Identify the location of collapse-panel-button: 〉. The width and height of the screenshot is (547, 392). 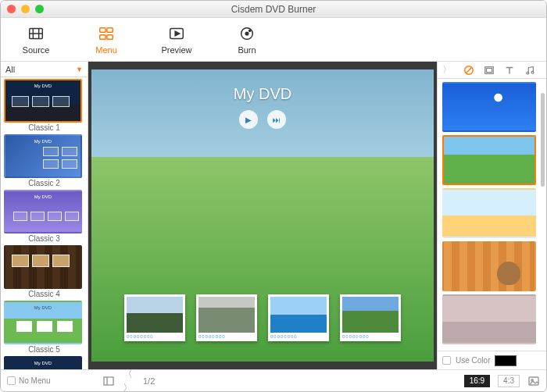
(447, 70).